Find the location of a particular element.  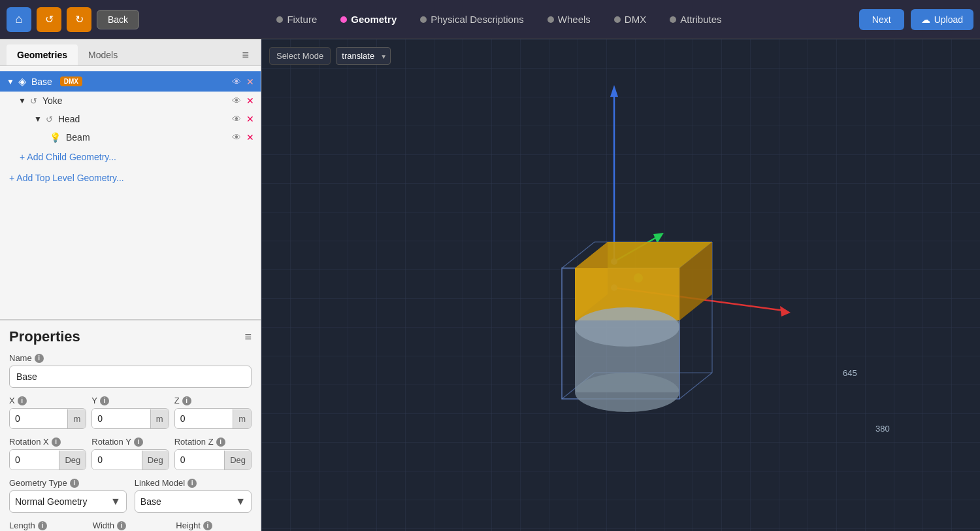

geo-type-row: Geometry Type i Normal Geometry Beam Geo… is located at coordinates (131, 496).